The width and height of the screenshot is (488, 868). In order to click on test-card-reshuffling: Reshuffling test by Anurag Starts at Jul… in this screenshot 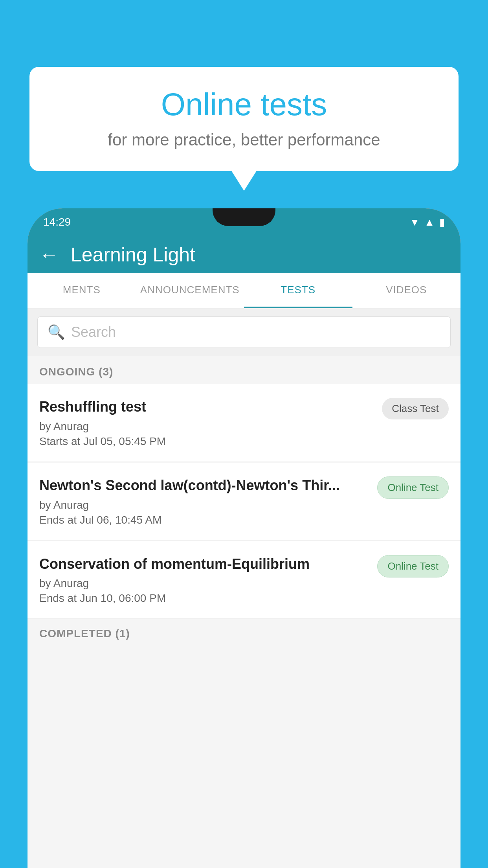, I will do `click(244, 423)`.